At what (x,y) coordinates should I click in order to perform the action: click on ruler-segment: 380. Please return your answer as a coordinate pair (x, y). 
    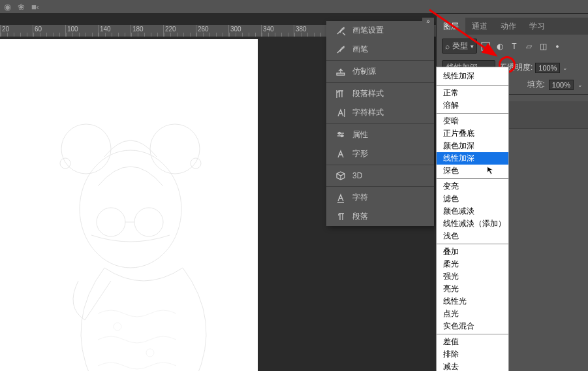
    Looking at the image, I should click on (310, 31).